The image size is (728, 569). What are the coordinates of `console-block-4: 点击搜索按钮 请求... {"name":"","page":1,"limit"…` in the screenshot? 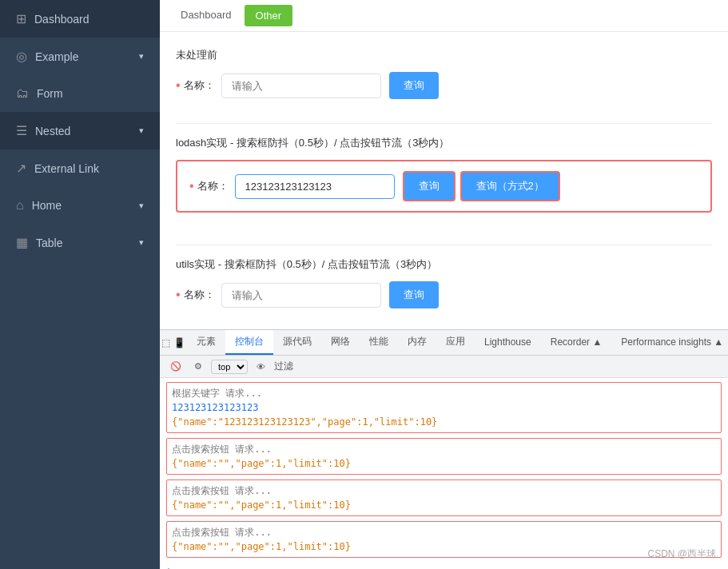 It's located at (444, 539).